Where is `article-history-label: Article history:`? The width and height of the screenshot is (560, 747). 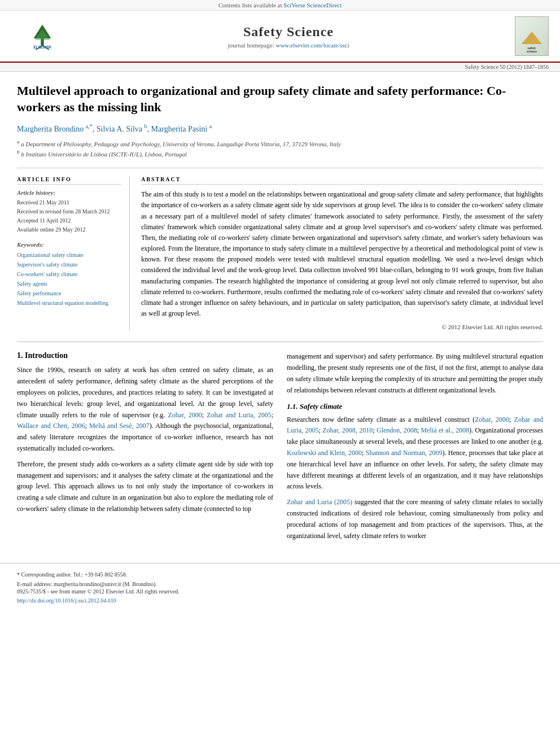 article-history-label: Article history: is located at coordinates (69, 193).